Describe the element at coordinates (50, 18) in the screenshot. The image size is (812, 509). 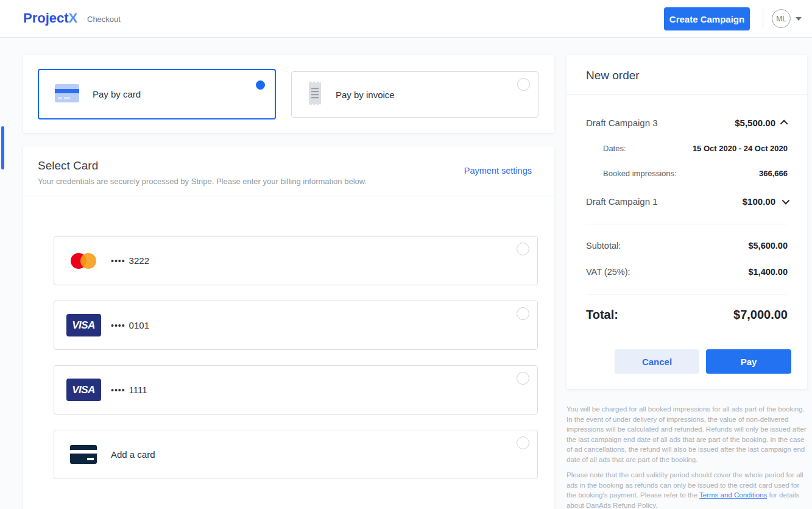
I see `app-logo: ProjectX` at that location.